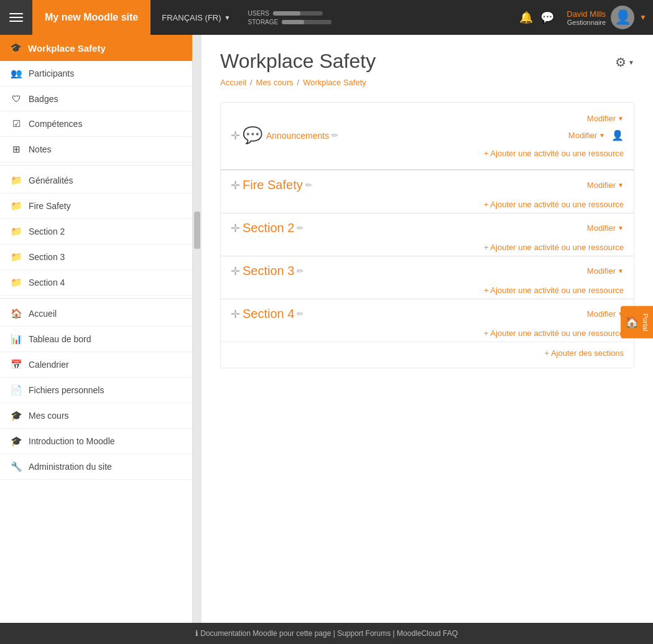 Image resolution: width=653 pixels, height=644 pixels. I want to click on portal-tab: Portal 🏠, so click(637, 322).